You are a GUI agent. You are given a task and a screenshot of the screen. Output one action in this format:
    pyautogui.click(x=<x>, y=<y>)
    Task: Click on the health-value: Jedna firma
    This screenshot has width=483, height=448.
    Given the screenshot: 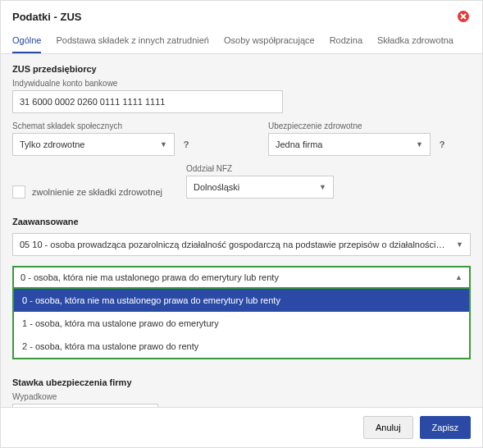 What is the action you would take?
    pyautogui.click(x=298, y=144)
    